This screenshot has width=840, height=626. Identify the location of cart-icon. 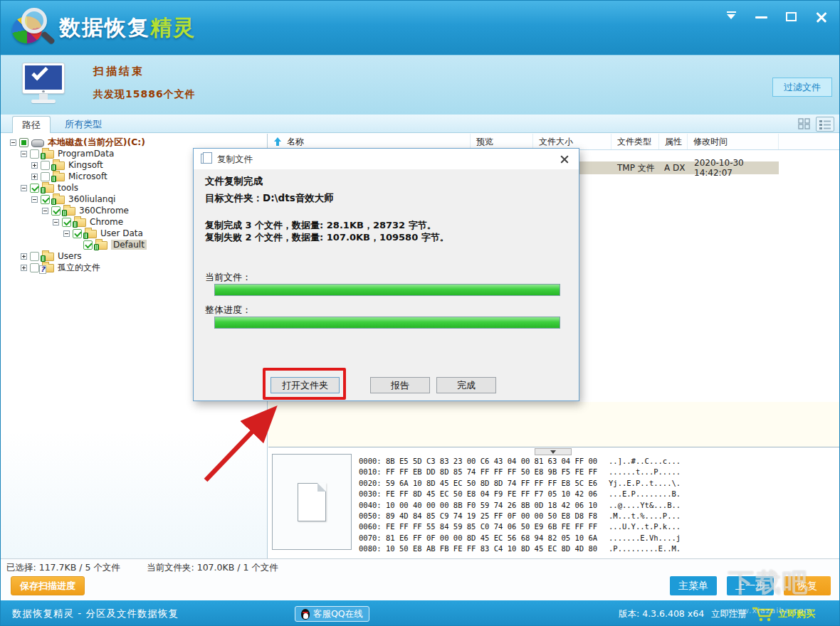
(762, 615).